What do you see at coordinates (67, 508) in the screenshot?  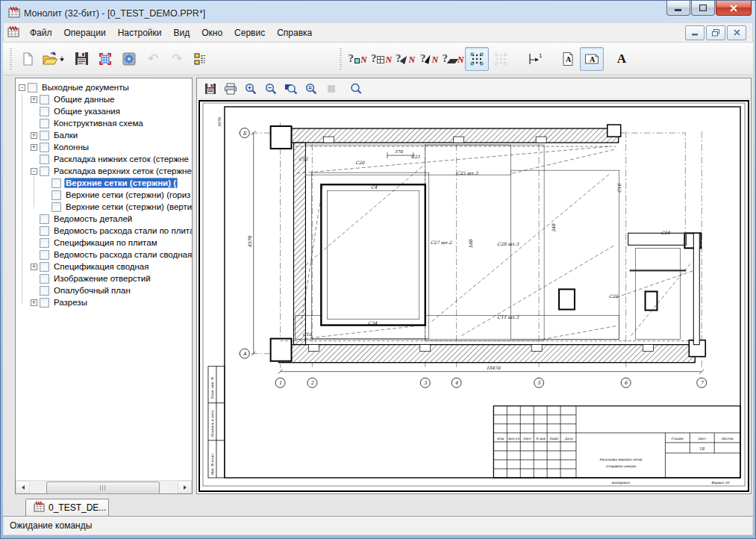 I see `document-tab: 0_TEST_DE...` at bounding box center [67, 508].